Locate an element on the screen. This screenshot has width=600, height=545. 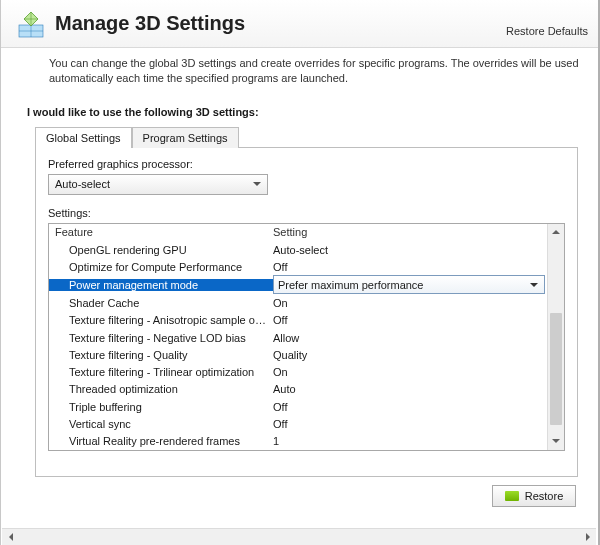
preferred-processor-label: Preferred graphics processor: is located at coordinates (306, 164).